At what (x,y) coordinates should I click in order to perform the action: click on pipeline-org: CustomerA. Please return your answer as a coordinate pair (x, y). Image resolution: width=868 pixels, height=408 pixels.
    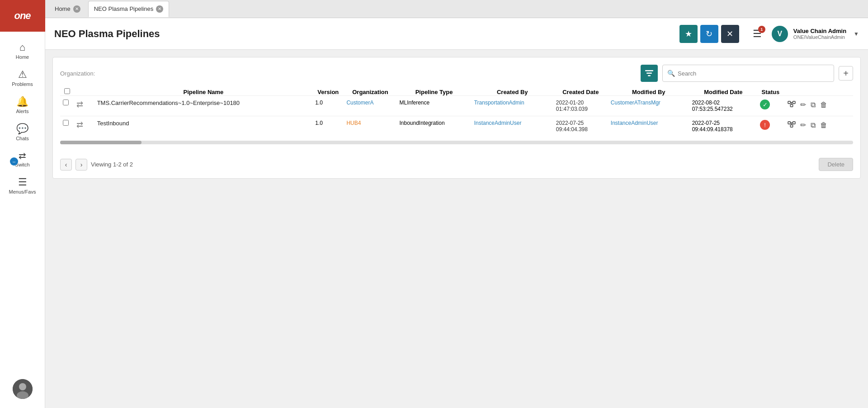
    Looking at the image, I should click on (360, 103).